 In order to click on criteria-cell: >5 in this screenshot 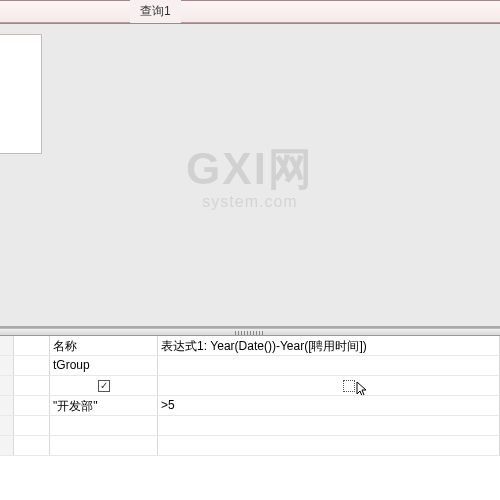, I will do `click(329, 406)`.